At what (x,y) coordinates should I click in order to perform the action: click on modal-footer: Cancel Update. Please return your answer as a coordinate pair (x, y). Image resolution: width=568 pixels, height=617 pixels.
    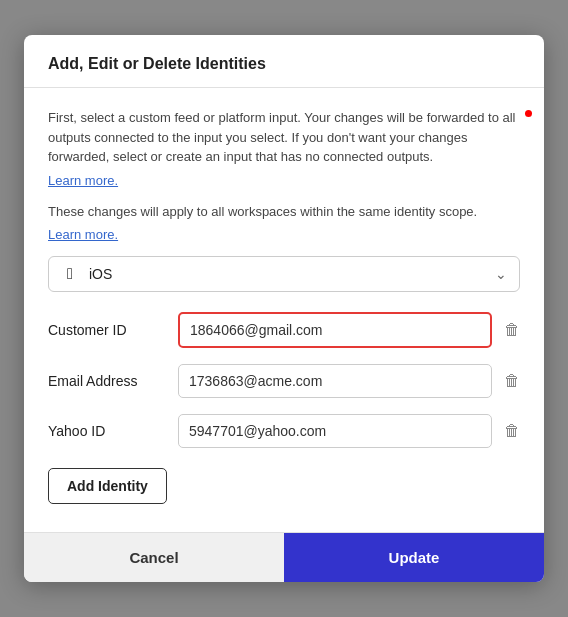
    Looking at the image, I should click on (284, 557).